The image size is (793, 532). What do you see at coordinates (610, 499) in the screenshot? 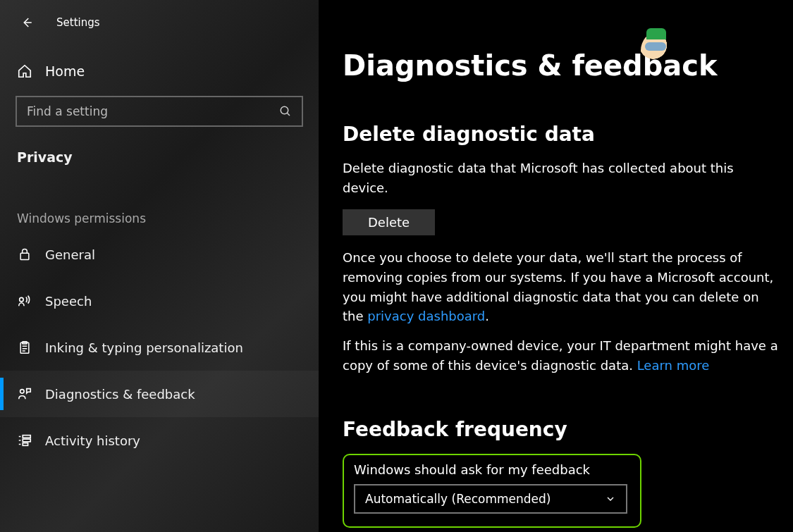
I see `chevron-down-icon` at bounding box center [610, 499].